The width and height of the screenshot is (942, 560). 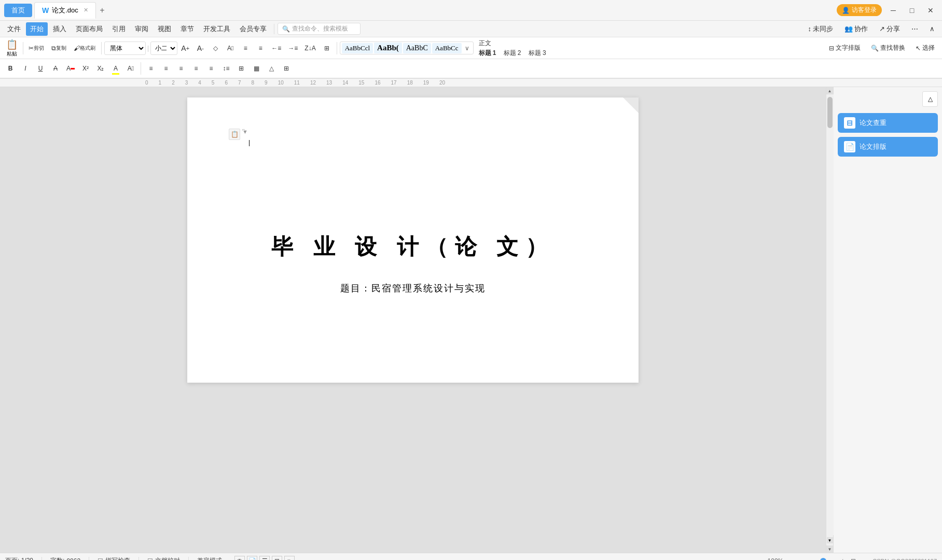 I want to click on style-h1-sample: AaBb(, so click(x=388, y=48).